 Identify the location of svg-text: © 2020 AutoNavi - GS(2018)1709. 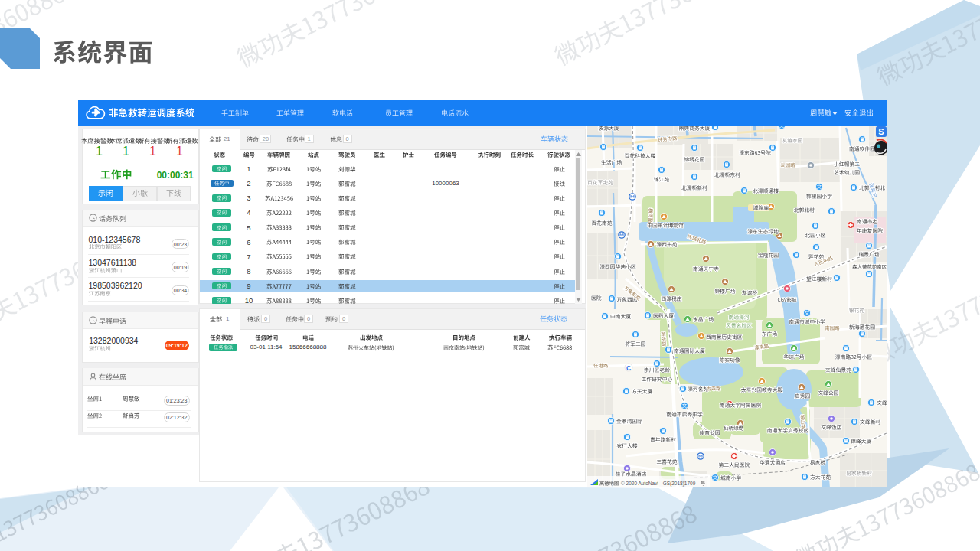
(658, 484).